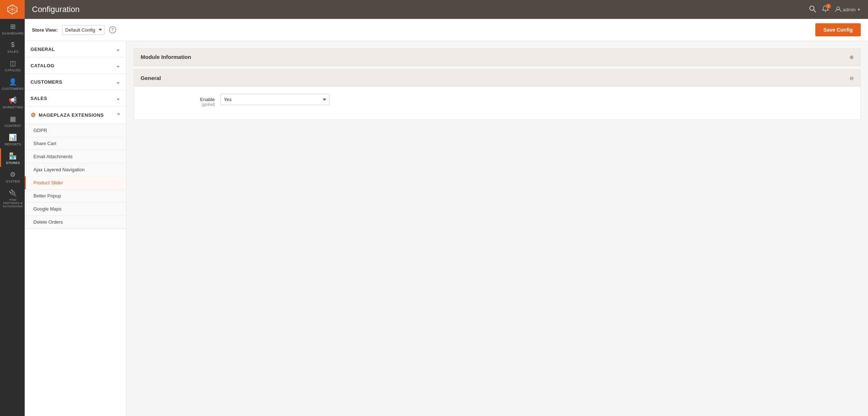  I want to click on left-nav-header-general: GENERAL ⌄, so click(76, 49).